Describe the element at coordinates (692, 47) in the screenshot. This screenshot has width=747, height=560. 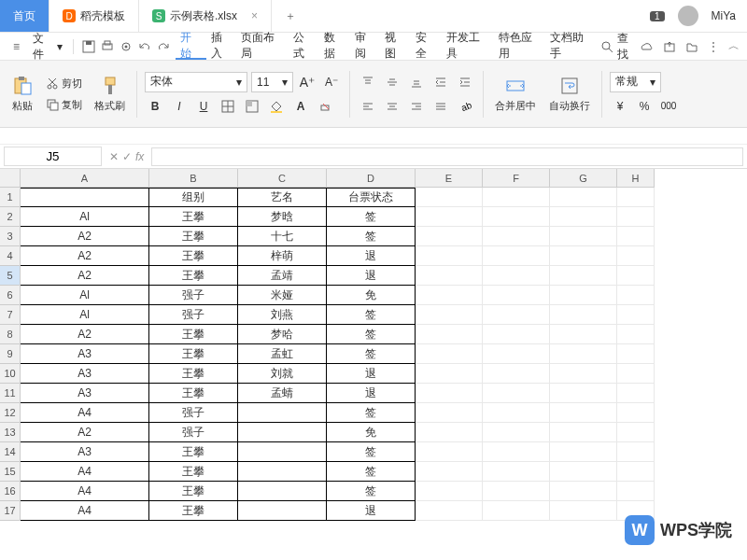
I see `folder-icon` at that location.